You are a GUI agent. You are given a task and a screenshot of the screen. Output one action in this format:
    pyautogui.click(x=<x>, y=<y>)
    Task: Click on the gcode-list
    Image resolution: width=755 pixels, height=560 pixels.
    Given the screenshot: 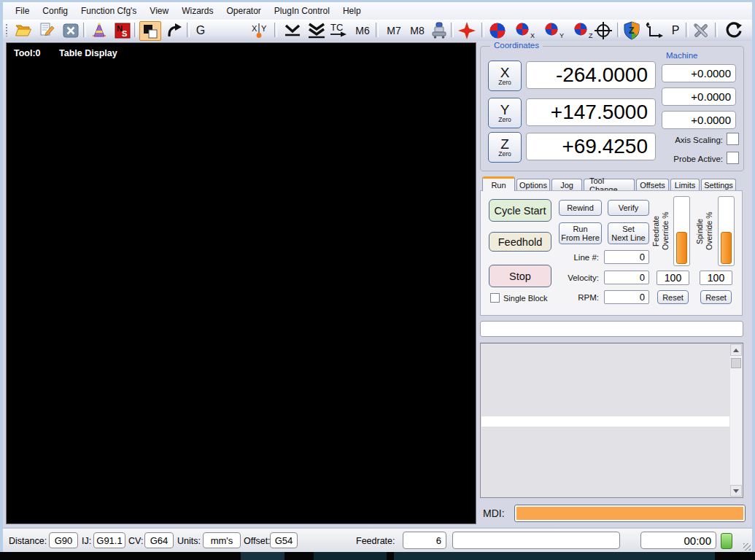 What is the action you would take?
    pyautogui.click(x=611, y=420)
    